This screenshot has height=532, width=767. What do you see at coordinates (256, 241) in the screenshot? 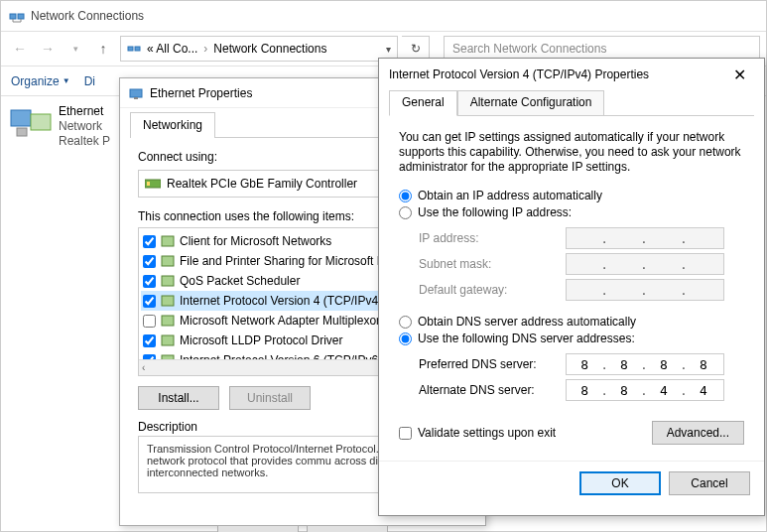
I see `item-label: Client for Microsoft Networks` at bounding box center [256, 241].